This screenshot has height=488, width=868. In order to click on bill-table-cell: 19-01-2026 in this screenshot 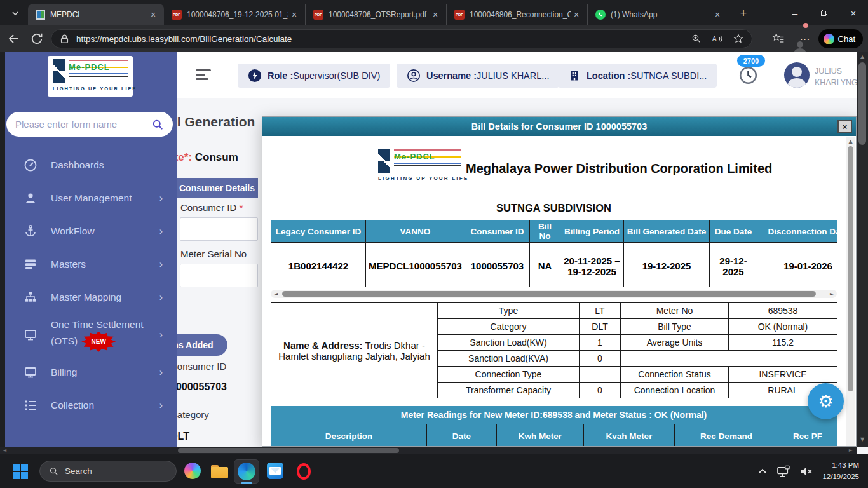, I will do `click(797, 266)`.